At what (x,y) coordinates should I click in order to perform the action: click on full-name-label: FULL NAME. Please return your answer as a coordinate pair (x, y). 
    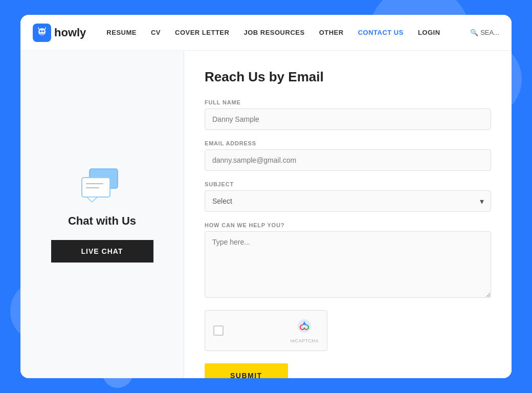
    Looking at the image, I should click on (348, 102).